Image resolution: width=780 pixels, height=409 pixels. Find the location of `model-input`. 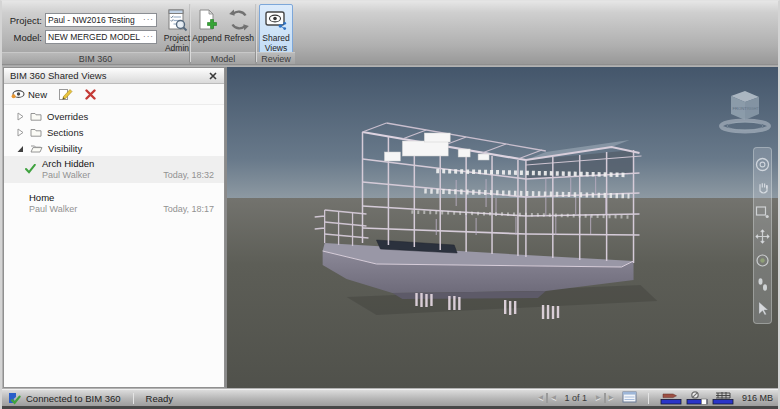

model-input is located at coordinates (96, 37).